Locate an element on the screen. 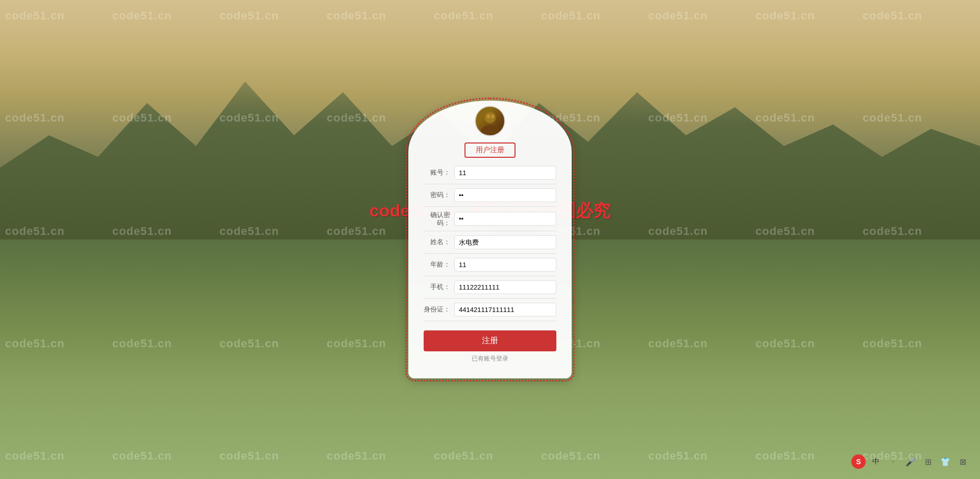 Image resolution: width=980 pixels, height=479 pixels. card-wrapper: 用户注册 账号： 密码： 确认密码： 姓名： 年龄： 手机： is located at coordinates (490, 240).